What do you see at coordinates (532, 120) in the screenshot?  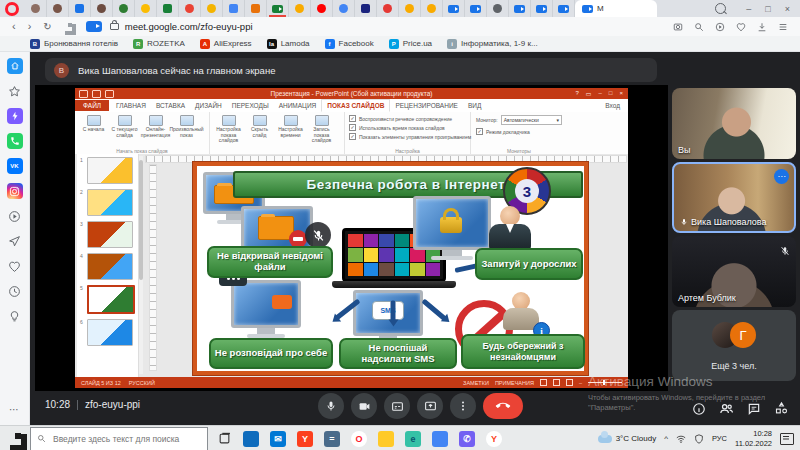 I see `monitor-select: Автоматически ▾` at bounding box center [532, 120].